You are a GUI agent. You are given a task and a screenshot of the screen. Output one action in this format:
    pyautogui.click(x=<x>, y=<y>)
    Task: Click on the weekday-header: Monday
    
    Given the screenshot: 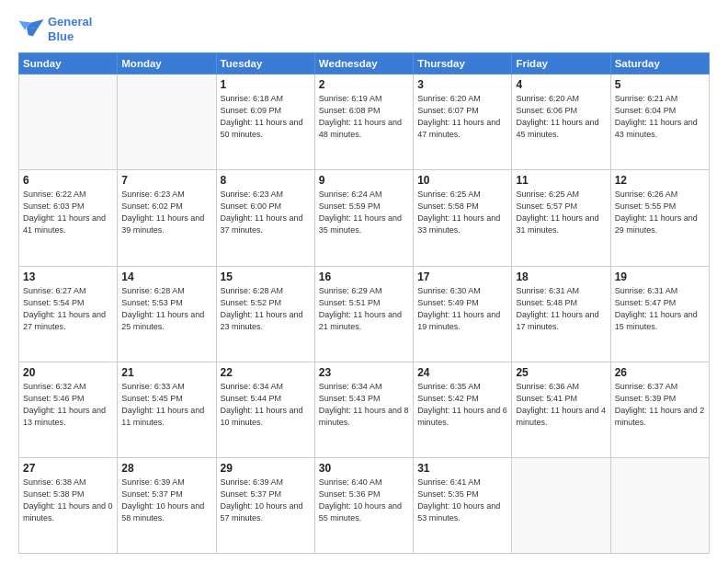 What is the action you would take?
    pyautogui.click(x=167, y=64)
    